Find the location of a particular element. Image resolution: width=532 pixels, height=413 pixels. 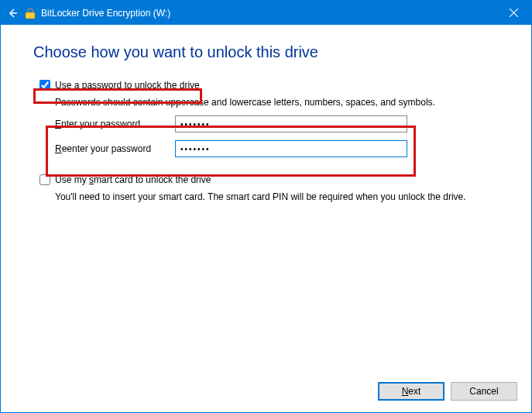

next-button: Next is located at coordinates (411, 391).